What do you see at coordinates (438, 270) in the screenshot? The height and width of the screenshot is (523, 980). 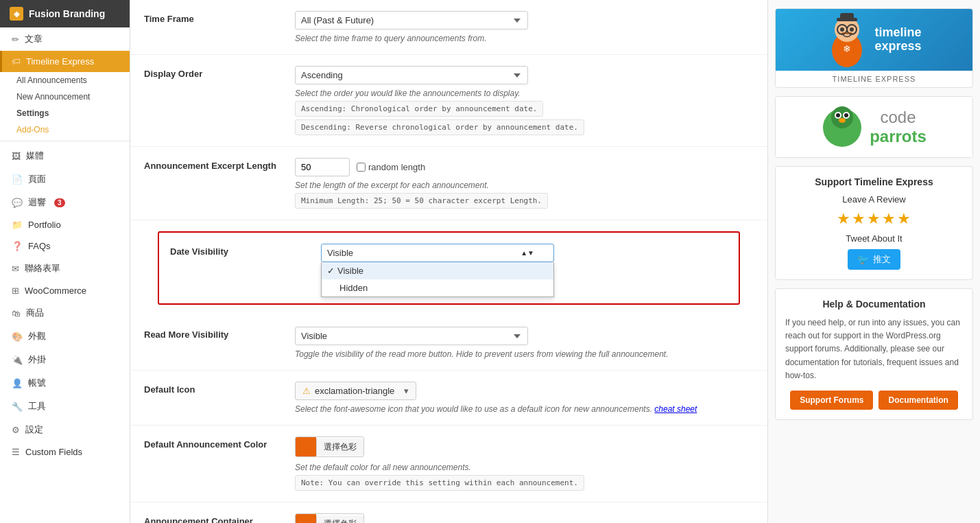 I see `date-visibility-option-visible: ✓ Visible` at bounding box center [438, 270].